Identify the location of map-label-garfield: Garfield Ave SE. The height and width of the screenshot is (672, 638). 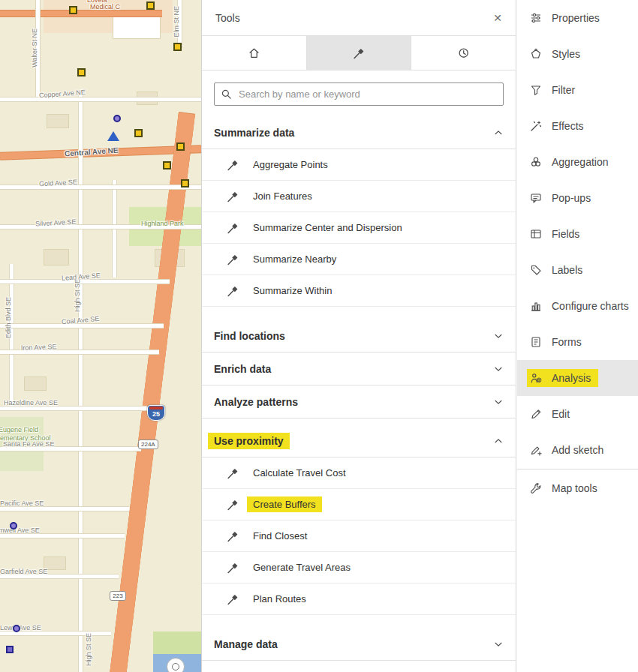
(24, 572).